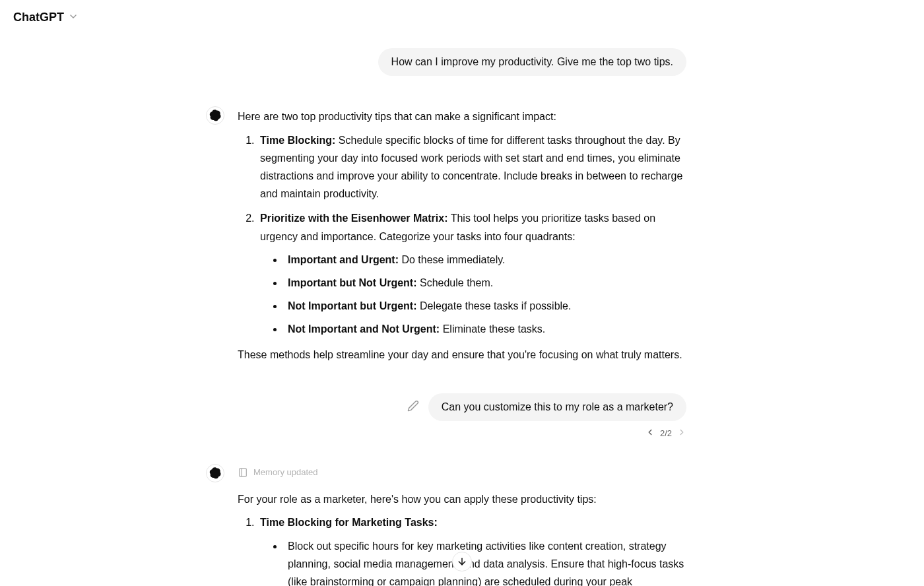 The height and width of the screenshot is (586, 924). What do you see at coordinates (485, 306) in the screenshot?
I see `list-item: Not Important but Urgent: Delegate these…` at bounding box center [485, 306].